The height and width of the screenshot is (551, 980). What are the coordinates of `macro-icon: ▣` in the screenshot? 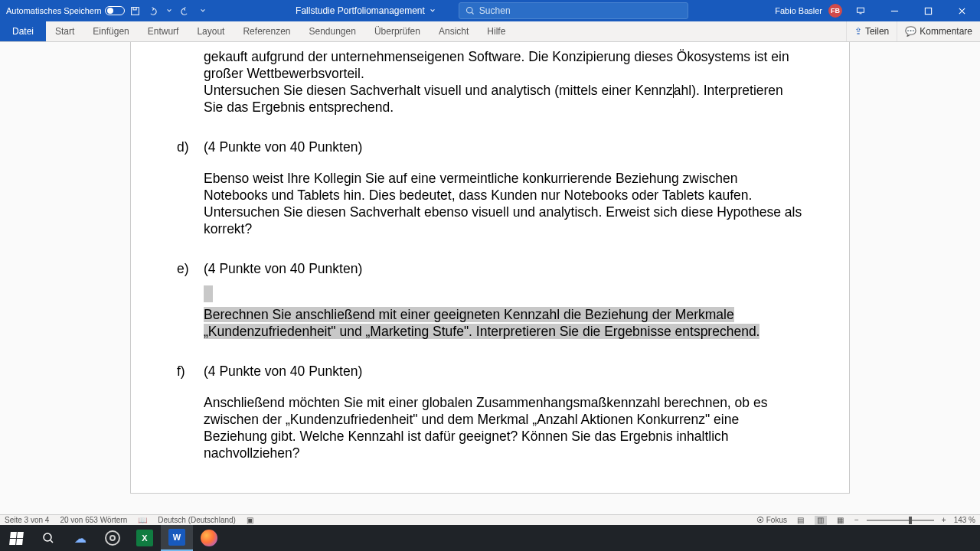 It's located at (250, 520).